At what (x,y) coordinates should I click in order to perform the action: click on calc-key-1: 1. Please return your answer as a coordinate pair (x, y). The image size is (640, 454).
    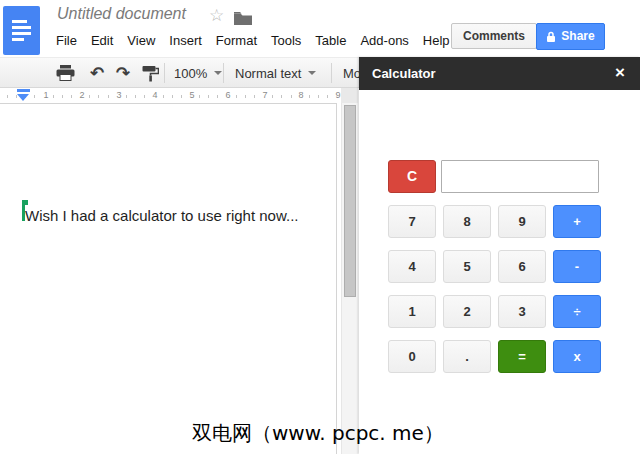
    Looking at the image, I should click on (412, 312).